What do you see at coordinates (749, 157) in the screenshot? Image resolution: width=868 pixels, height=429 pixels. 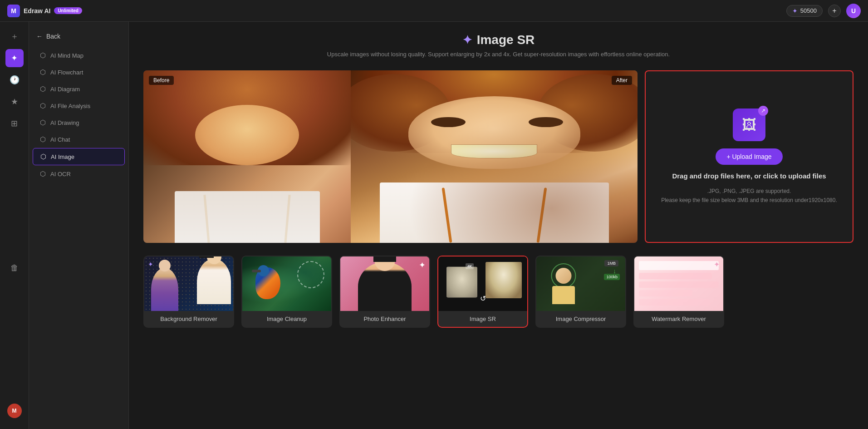 I see `upload-area: 🖼 + Upload Image Drag and drop files her…` at bounding box center [749, 157].